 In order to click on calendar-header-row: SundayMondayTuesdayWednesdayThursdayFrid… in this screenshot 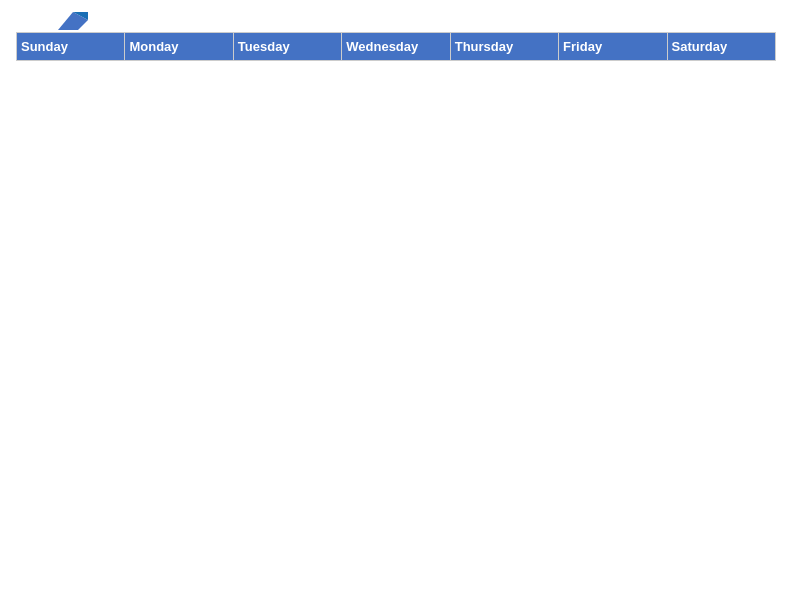, I will do `click(396, 47)`.